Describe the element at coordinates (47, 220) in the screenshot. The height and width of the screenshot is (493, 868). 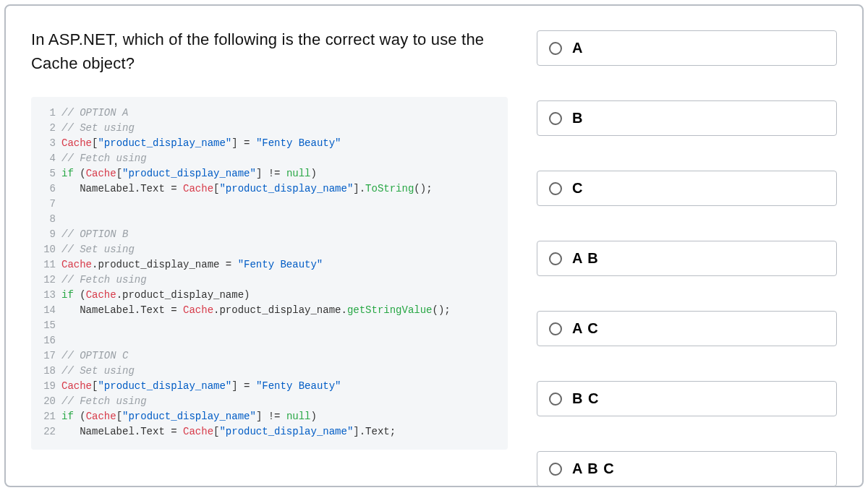
I see `line-number: 8` at that location.